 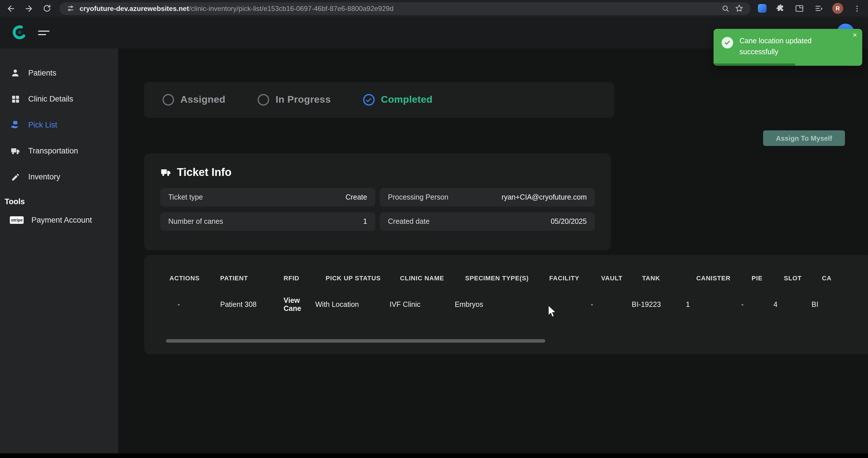 I want to click on sidebar-item-inventory: Inventory, so click(x=59, y=177).